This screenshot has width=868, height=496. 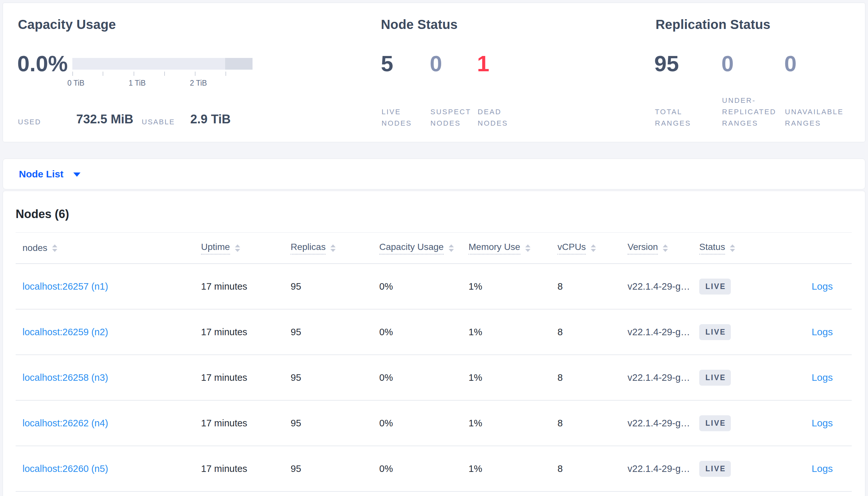 What do you see at coordinates (65, 423) in the screenshot?
I see `node-link: localhost:26262 (n4)` at bounding box center [65, 423].